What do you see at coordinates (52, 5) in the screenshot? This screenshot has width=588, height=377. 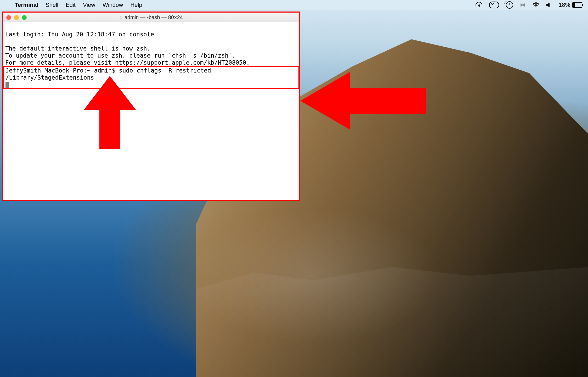 I see `menubar-item-shell: Shell` at bounding box center [52, 5].